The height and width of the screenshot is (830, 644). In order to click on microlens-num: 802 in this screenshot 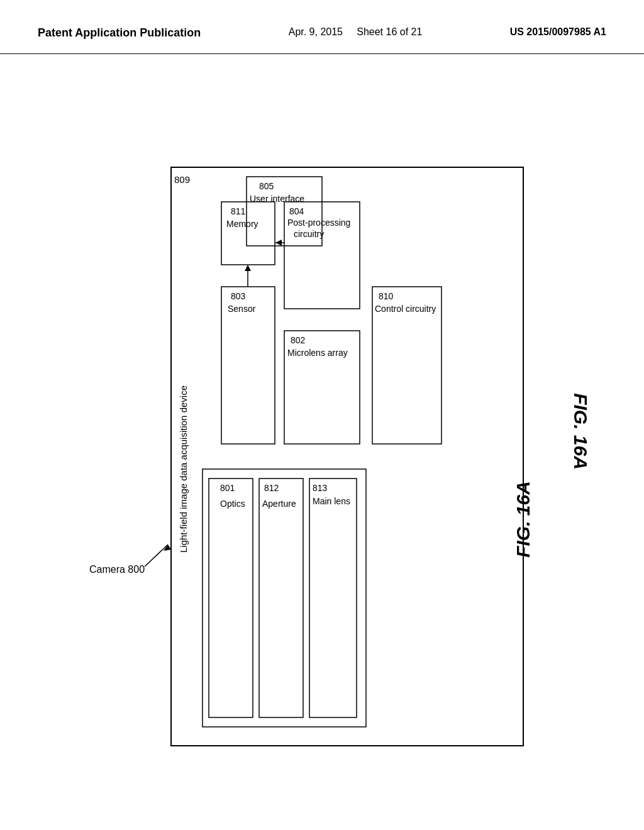, I will do `click(298, 340)`.